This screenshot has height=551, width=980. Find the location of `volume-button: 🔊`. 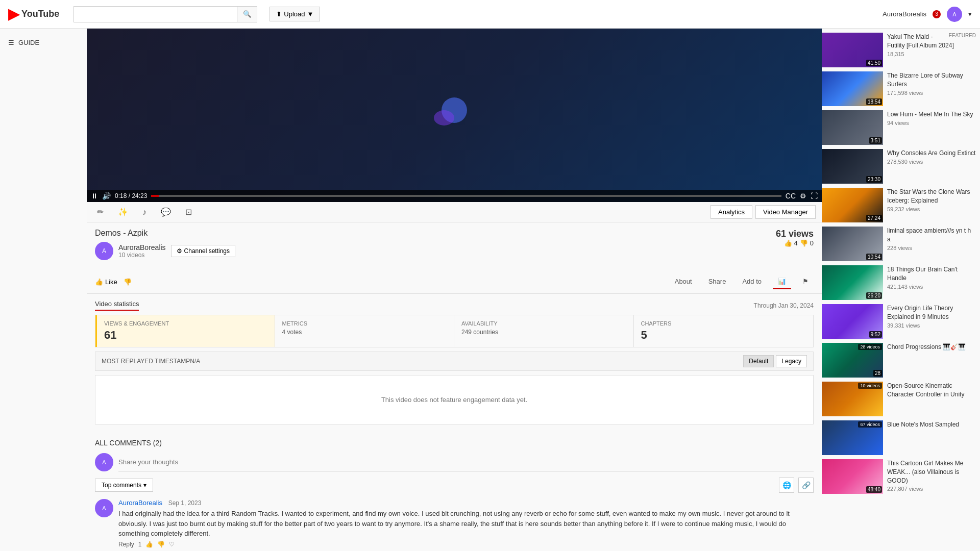

volume-button: 🔊 is located at coordinates (106, 196).